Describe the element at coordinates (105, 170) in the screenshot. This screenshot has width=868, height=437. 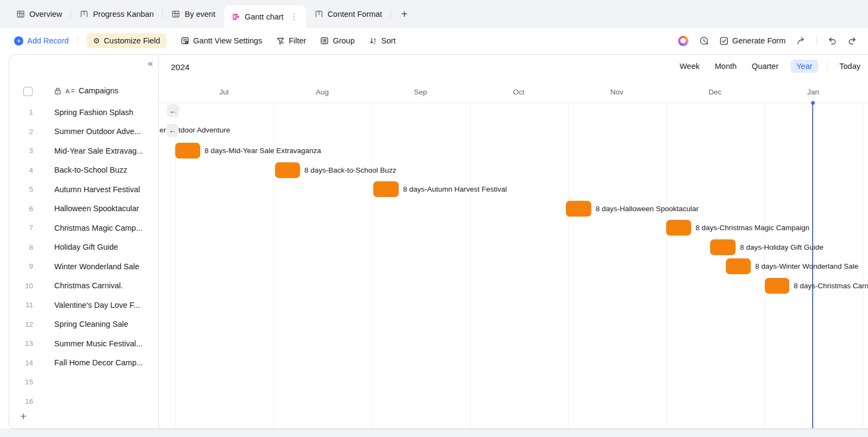
I see `record-name: Back-to-School Buzz` at that location.